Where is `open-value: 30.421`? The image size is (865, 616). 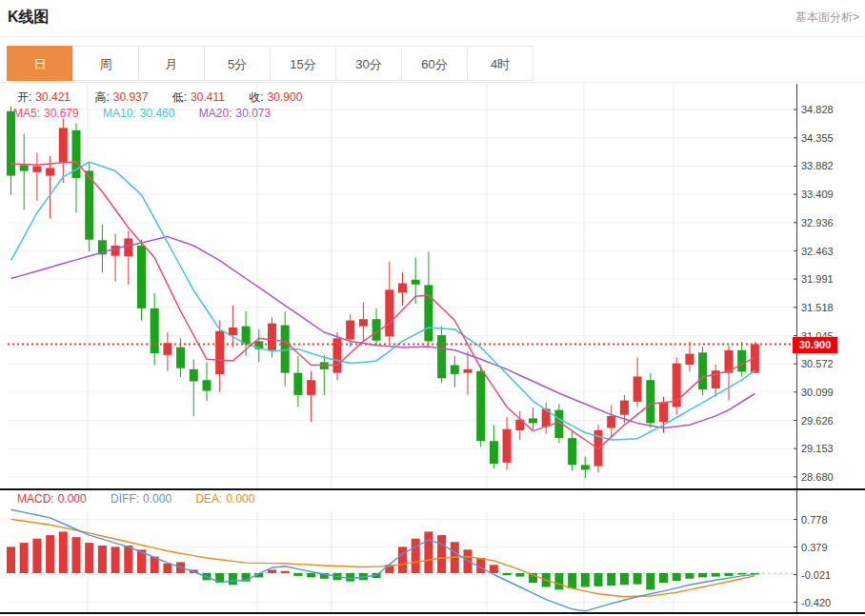 open-value: 30.421 is located at coordinates (53, 97).